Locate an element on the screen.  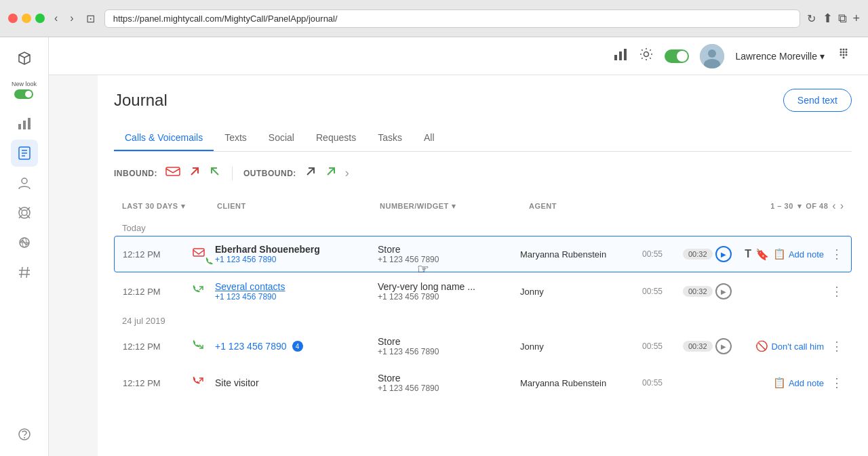
top-bar: Lawrence Moreville ▾ is located at coordinates (458, 56).